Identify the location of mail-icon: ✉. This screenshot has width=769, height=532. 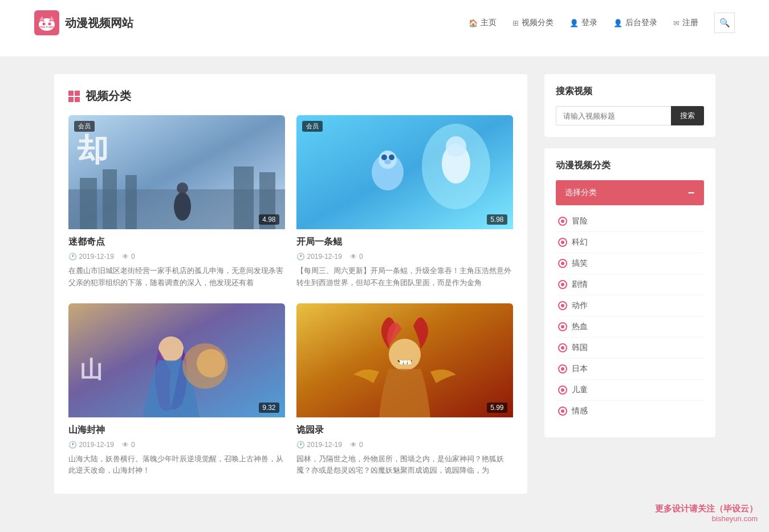
(676, 23).